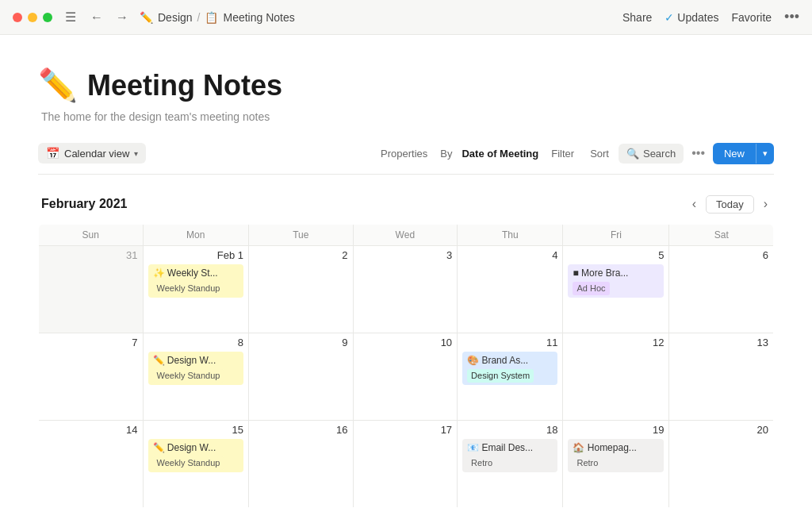  Describe the element at coordinates (405, 290) in the screenshot. I see `calendar-day-cell: 3` at that location.